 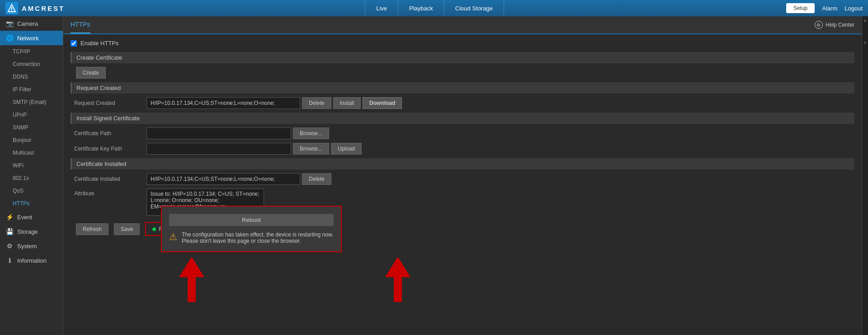 What do you see at coordinates (27, 246) in the screenshot?
I see `sidebar-system-label: System` at bounding box center [27, 246].